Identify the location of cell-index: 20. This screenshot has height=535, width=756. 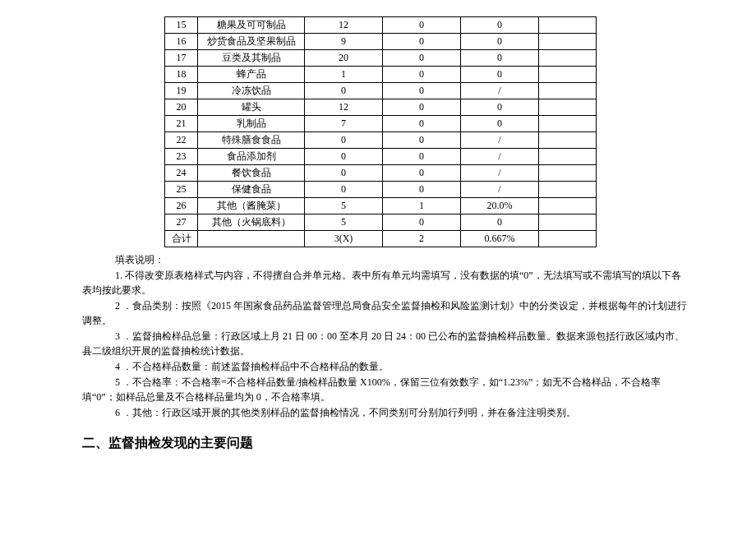
(182, 108).